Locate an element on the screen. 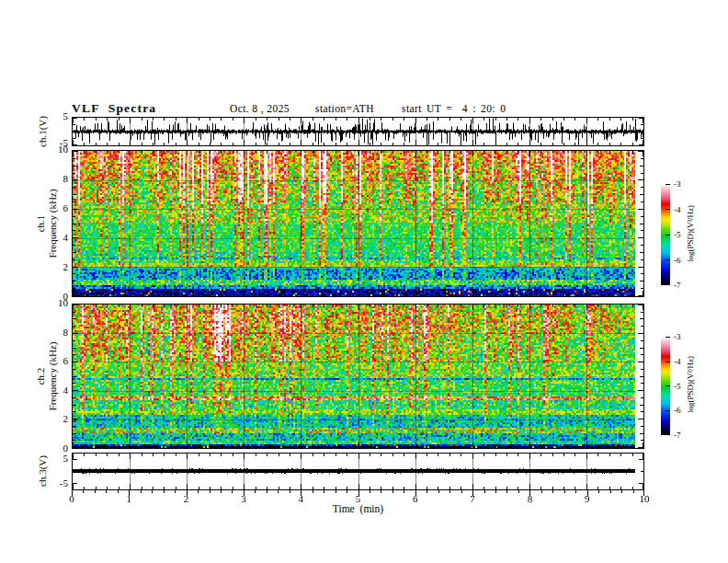 This screenshot has width=728, height=563. colorbar-ch1-tick-label: -3 is located at coordinates (677, 184).